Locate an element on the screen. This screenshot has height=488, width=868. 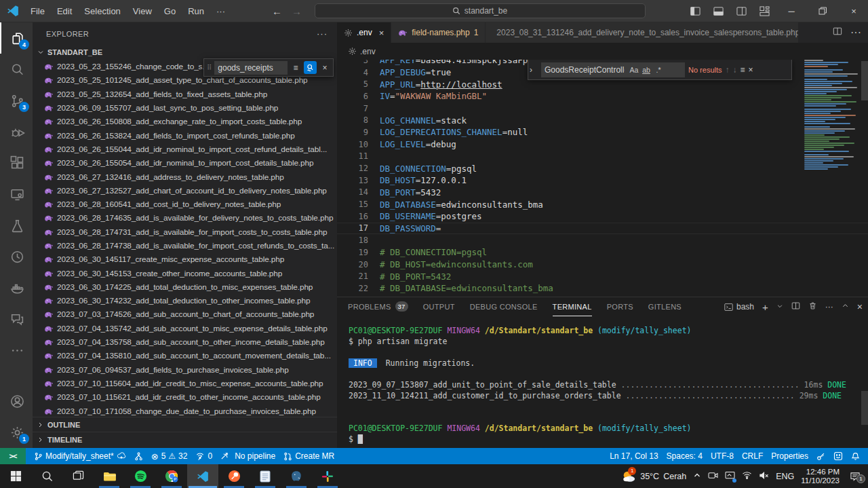
taskbar-notepad is located at coordinates (265, 476).